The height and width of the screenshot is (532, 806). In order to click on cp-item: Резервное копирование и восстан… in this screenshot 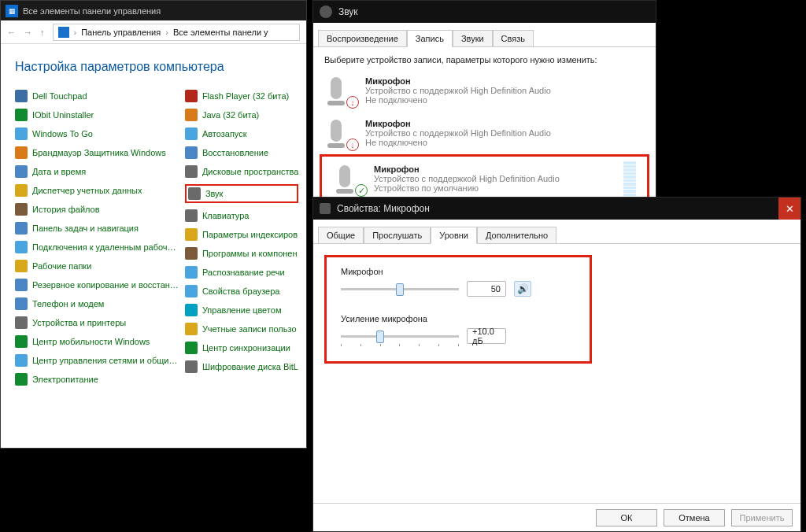, I will do `click(97, 285)`.